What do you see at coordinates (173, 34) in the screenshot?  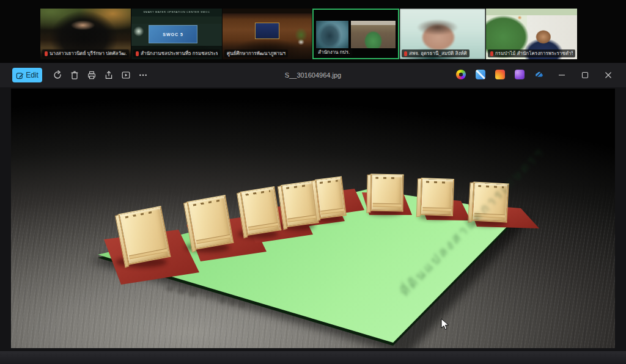 I see `projector-screen: SWOC 5` at bounding box center [173, 34].